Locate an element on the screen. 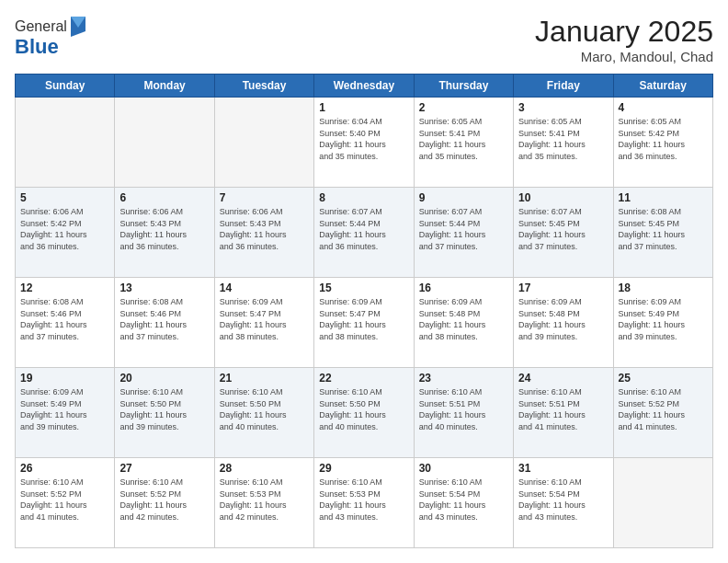 The height and width of the screenshot is (563, 728). weekday-header-sunday: Sunday is located at coordinates (65, 86).